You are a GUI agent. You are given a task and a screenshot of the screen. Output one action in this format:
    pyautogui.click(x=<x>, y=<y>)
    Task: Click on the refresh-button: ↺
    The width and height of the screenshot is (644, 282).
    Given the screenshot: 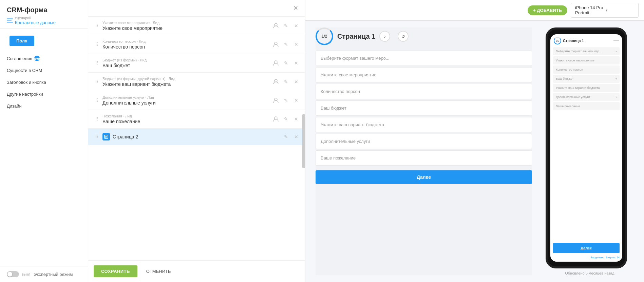 What is the action you would take?
    pyautogui.click(x=403, y=36)
    